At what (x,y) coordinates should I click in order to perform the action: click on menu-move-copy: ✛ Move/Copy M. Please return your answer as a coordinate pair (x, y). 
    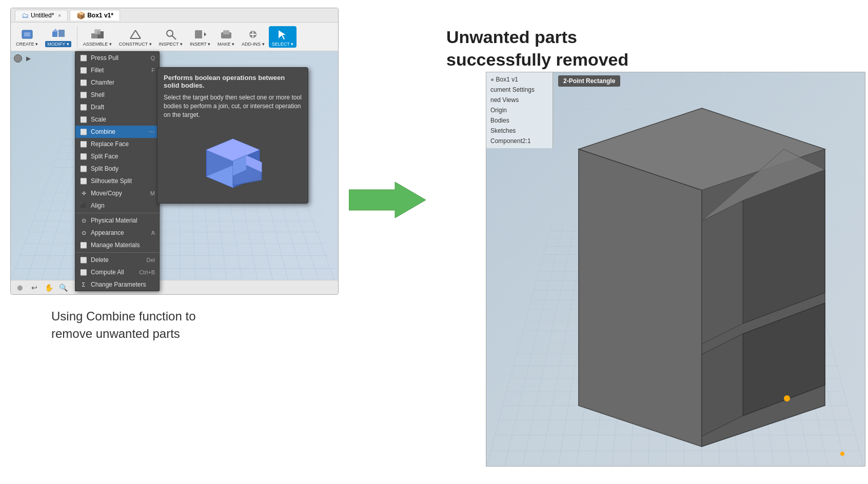
    Looking at the image, I should click on (117, 193).